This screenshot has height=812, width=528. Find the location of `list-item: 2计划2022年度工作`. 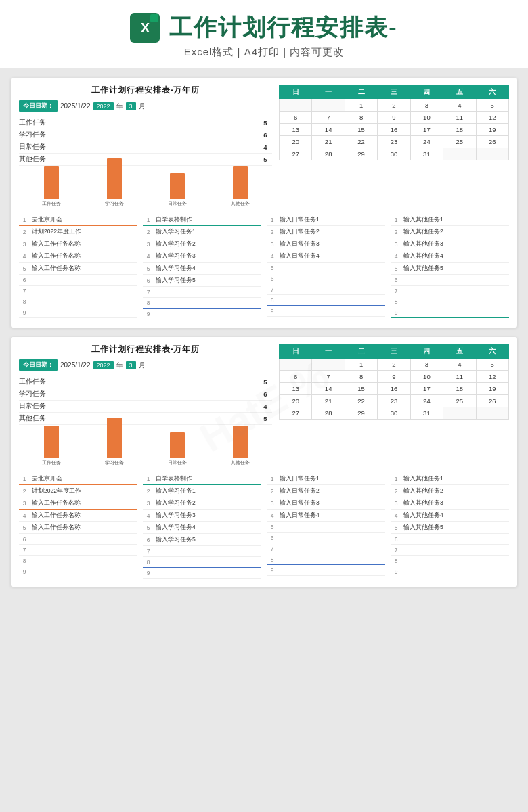

list-item: 2计划2022年度工作 is located at coordinates (79, 491).